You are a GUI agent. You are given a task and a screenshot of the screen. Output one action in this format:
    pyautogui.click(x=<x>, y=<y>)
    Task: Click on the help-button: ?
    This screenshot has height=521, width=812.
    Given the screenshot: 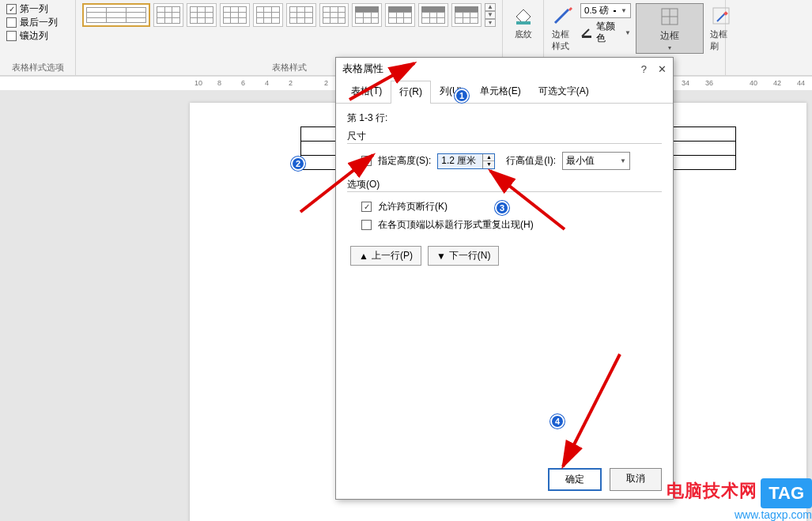 What is the action you would take?
    pyautogui.click(x=644, y=70)
    